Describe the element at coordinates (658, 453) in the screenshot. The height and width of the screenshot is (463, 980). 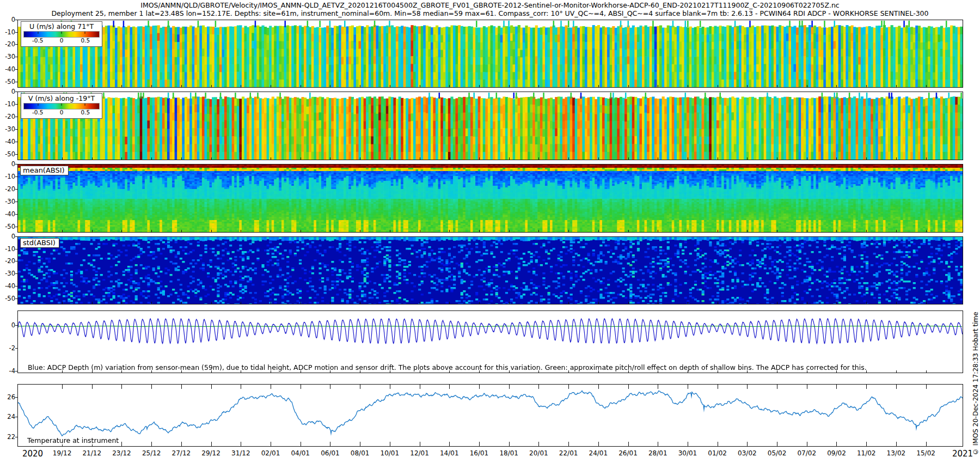
I see `x-date-label: 28/01` at that location.